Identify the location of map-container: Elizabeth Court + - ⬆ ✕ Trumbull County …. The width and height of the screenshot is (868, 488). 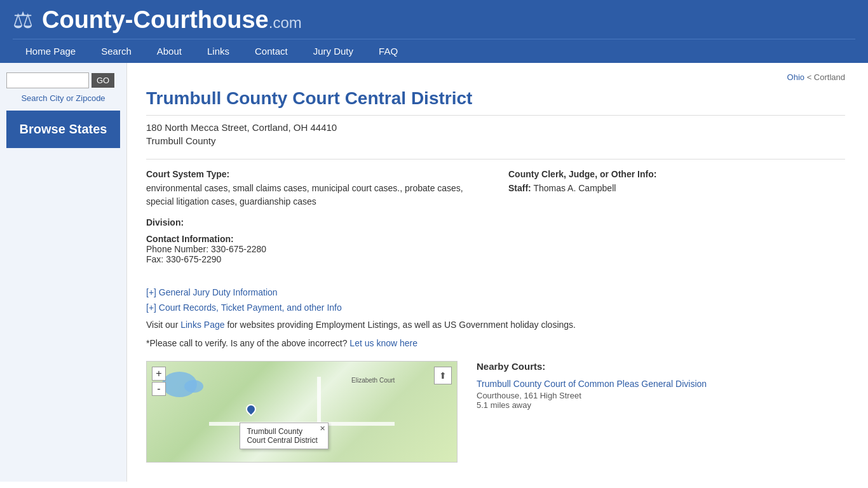
(302, 412).